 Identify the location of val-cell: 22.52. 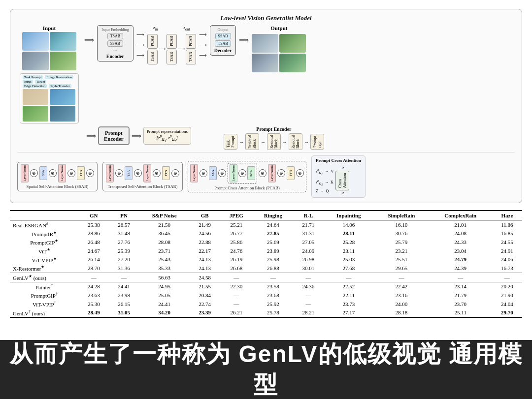
(349, 286).